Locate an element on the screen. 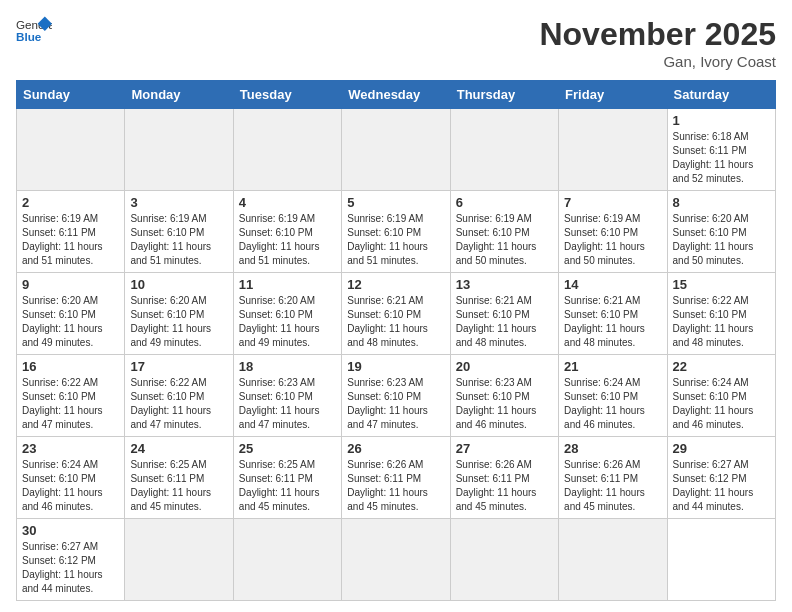  day-number: 21 is located at coordinates (612, 366).